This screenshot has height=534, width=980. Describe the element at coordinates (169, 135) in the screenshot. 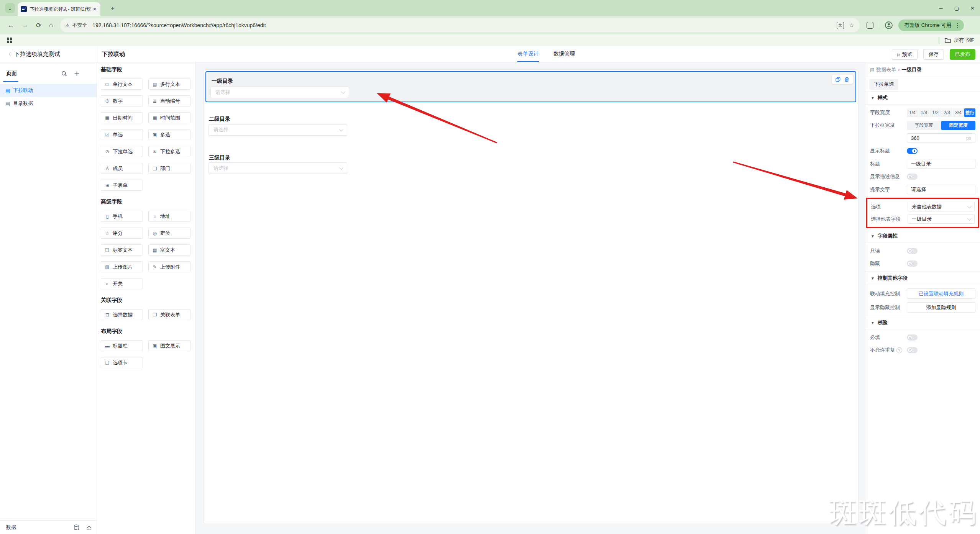

I see `field-item-checkbox: ▣多选` at that location.